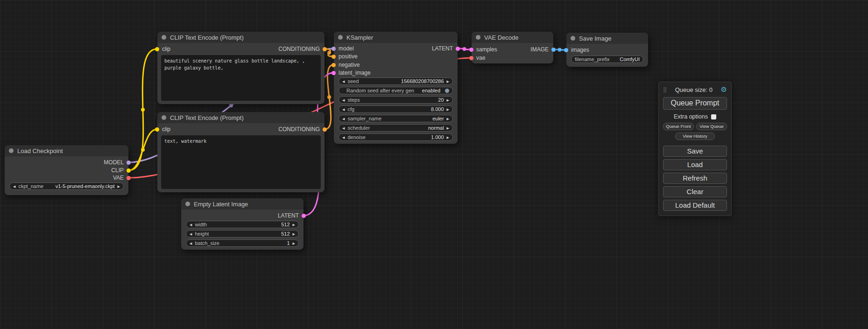  I want to click on images-input-dot, so click(566, 50).